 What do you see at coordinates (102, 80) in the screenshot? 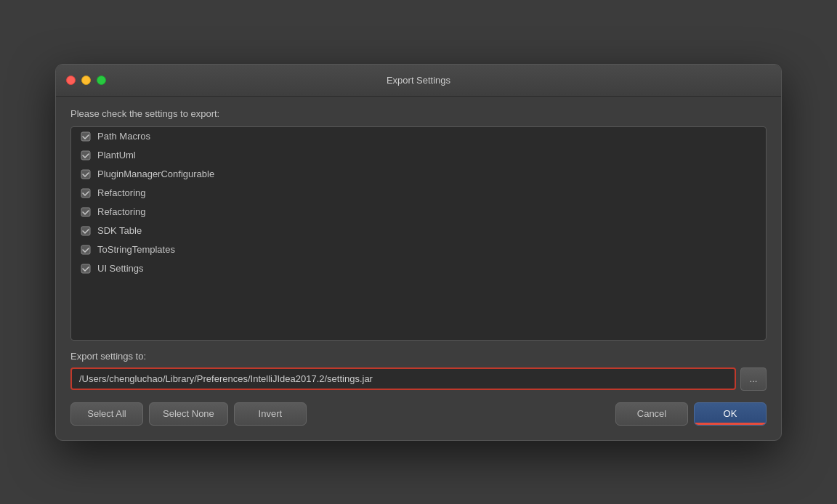
I see `maximize-button` at bounding box center [102, 80].